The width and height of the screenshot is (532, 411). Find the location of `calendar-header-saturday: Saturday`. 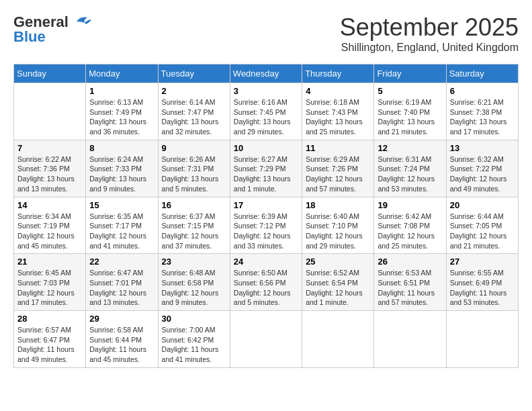

calendar-header-saturday: Saturday is located at coordinates (482, 74).